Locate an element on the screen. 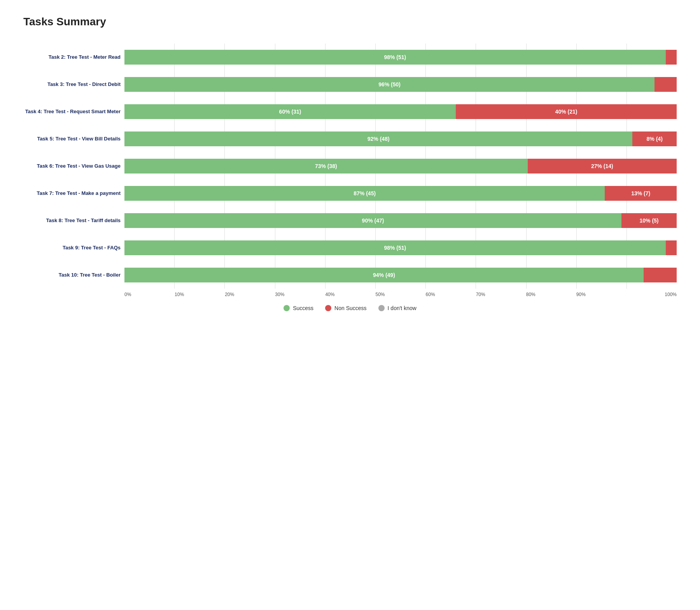 Image resolution: width=700 pixels, height=610 pixels. legend-dot-dont-know is located at coordinates (382, 308).